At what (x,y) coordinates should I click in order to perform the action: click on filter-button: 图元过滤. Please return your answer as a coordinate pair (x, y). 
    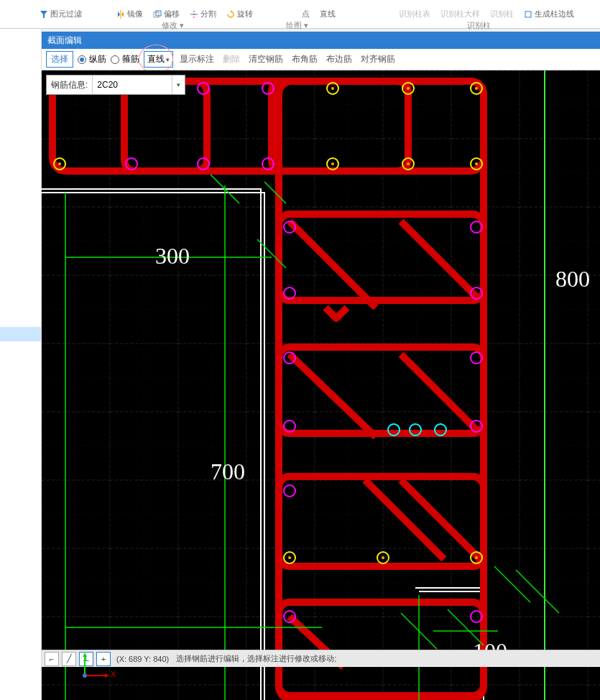
    Looking at the image, I should click on (60, 14).